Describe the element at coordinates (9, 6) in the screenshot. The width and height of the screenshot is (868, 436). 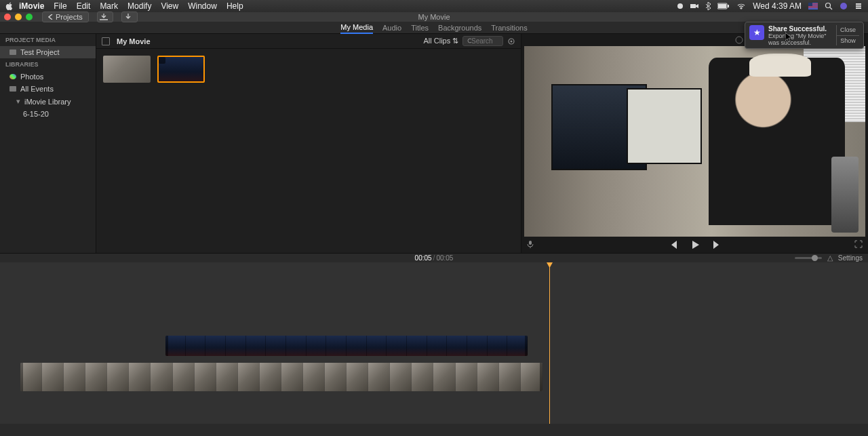
I see `apple-logo-icon` at that location.